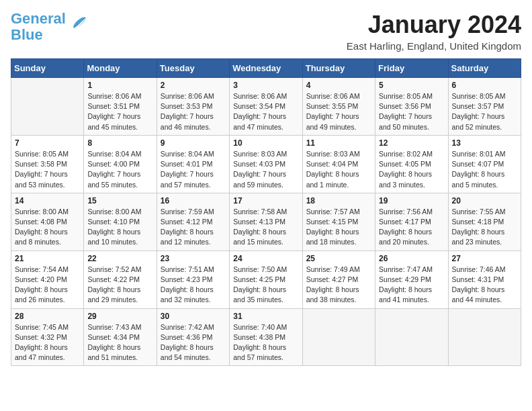 This screenshot has height=411, width=532. Describe the element at coordinates (412, 68) in the screenshot. I see `col-friday: Friday` at that location.